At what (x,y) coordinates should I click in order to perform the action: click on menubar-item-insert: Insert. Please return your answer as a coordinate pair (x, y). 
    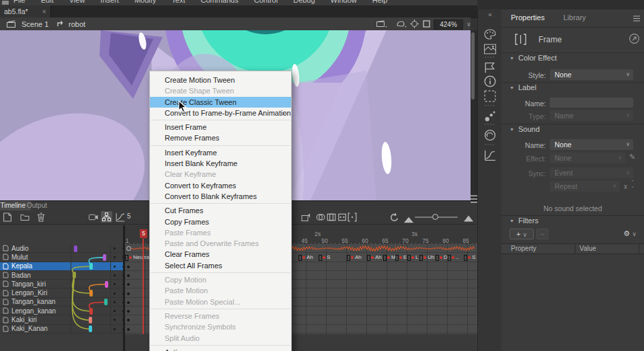
    Looking at the image, I should click on (110, 2).